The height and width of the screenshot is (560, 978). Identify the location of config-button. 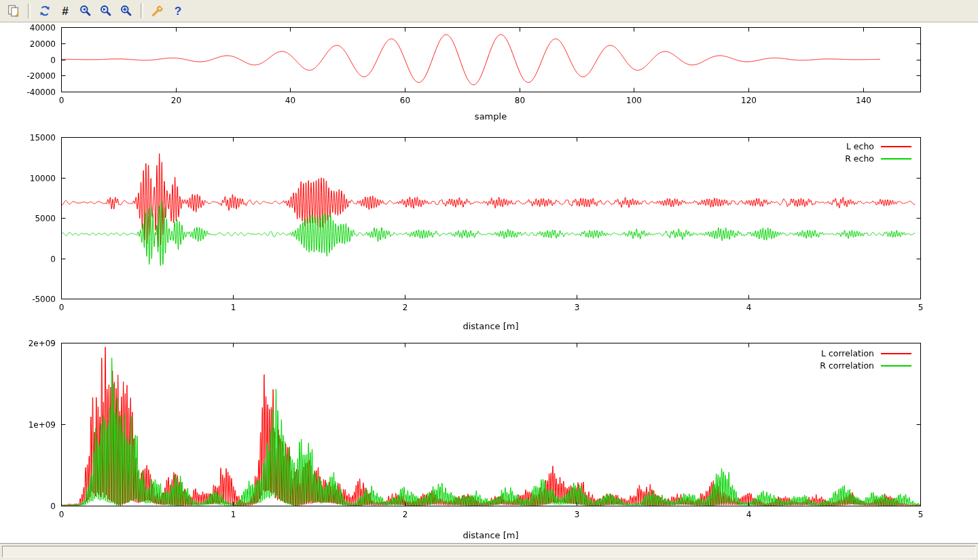
(158, 11).